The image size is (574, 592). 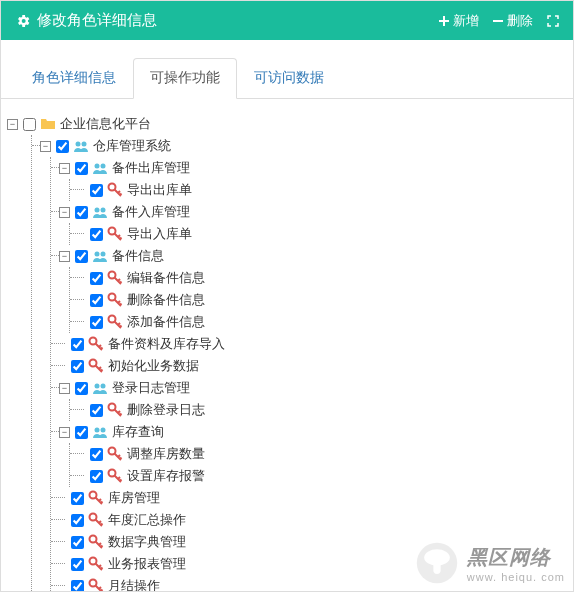 What do you see at coordinates (306, 388) in the screenshot?
I see `tree-row: −登录日志管理` at bounding box center [306, 388].